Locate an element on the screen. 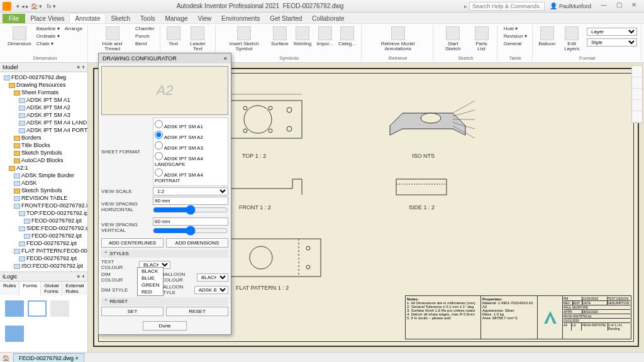 This screenshot has width=644, height=362. text-colour-dropdown: BLACK BLUE GREEN RED is located at coordinates (150, 282).